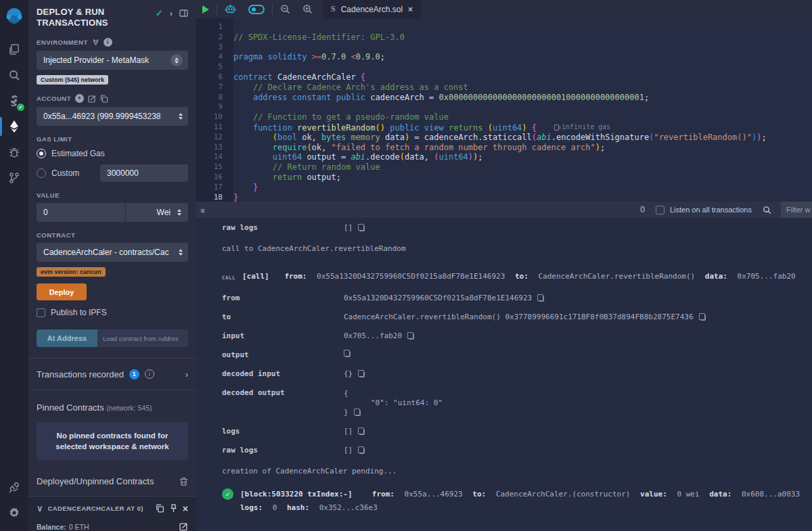 The image size is (812, 531). Describe the element at coordinates (504, 97) in the screenshot. I see `code-line: 8 address constant public cadenceArch = …` at that location.